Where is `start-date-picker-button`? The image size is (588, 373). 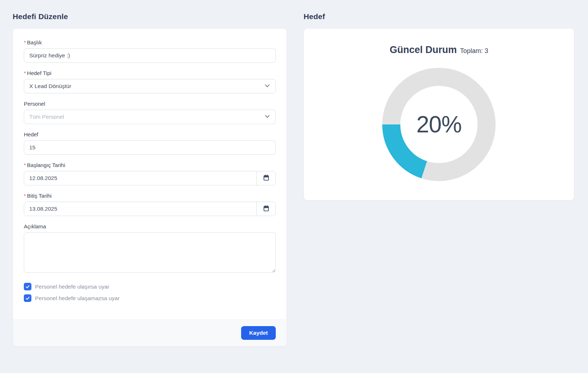
start-date-picker-button is located at coordinates (266, 178).